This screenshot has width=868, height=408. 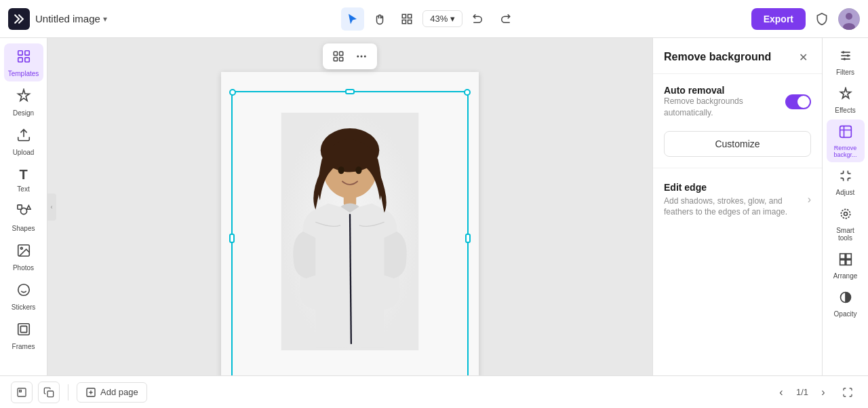 I want to click on handle-middle-right, so click(x=468, y=238).